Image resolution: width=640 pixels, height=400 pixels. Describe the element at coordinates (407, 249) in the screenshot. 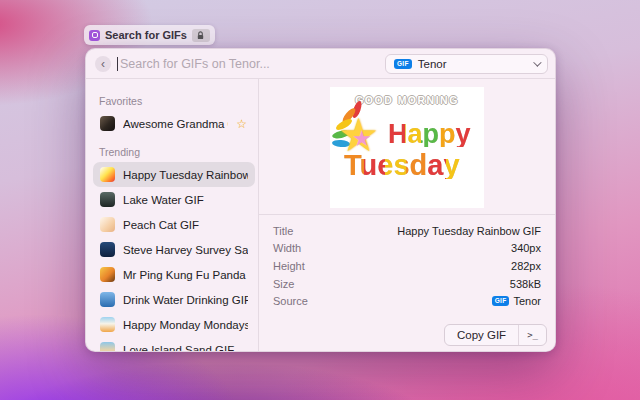

I see `meta-row-width: Width 340px` at that location.